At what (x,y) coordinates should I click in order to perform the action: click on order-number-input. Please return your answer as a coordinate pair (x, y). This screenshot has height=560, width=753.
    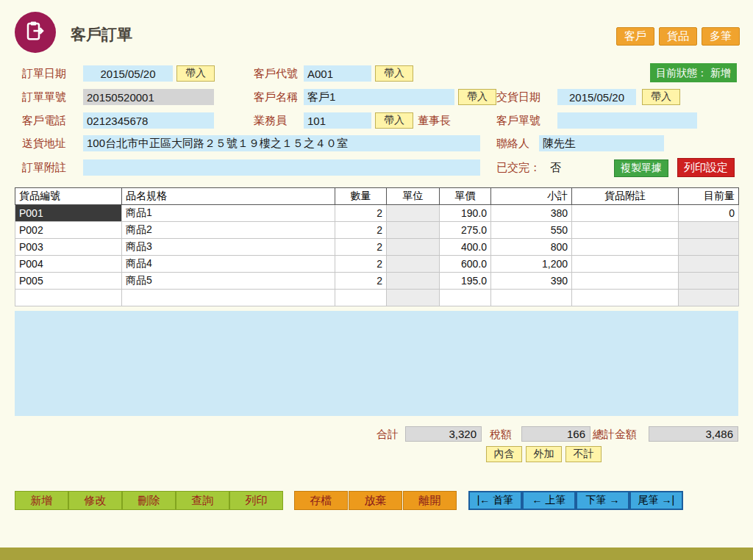
    Looking at the image, I should click on (149, 97).